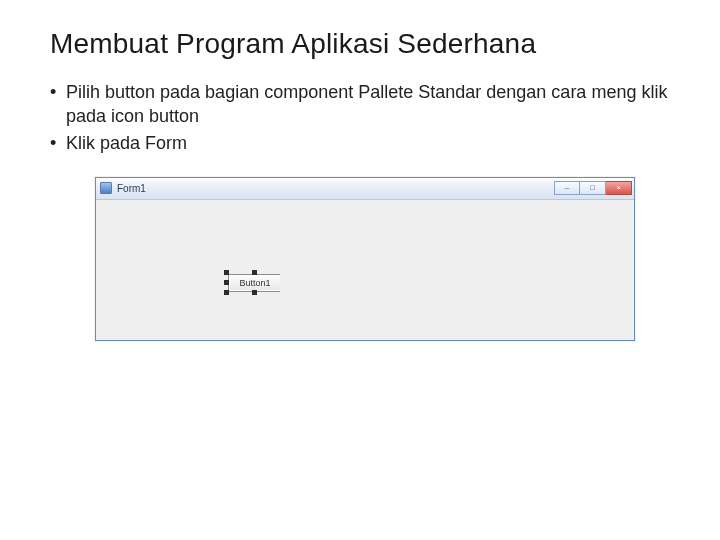 This screenshot has width=720, height=540. Describe the element at coordinates (619, 188) in the screenshot. I see `close-button: ×` at that location.